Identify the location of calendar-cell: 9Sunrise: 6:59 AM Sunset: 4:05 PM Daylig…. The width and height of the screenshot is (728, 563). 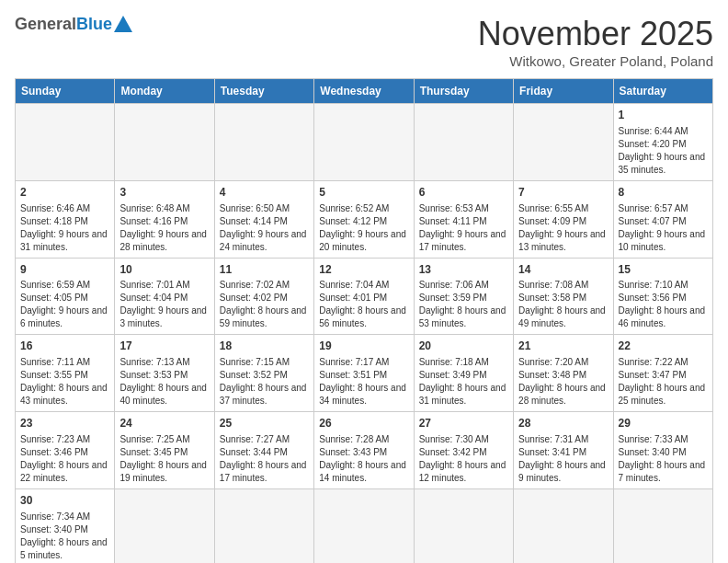
(65, 296).